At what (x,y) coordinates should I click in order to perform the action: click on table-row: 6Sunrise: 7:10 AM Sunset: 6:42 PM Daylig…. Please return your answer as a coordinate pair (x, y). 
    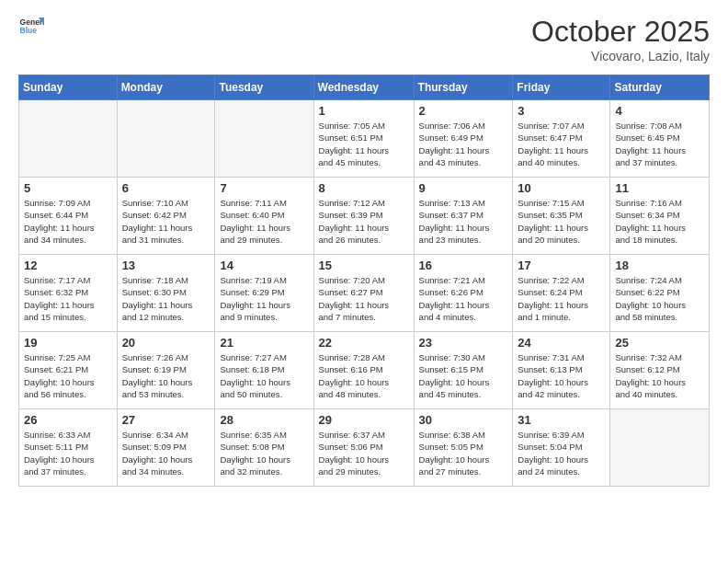
    Looking at the image, I should click on (165, 216).